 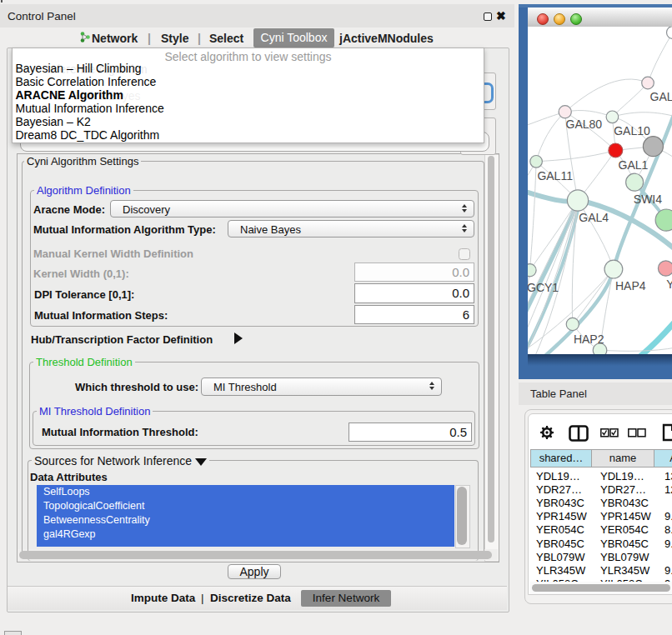 I want to click on svg-text: GAL7, so click(x=661, y=97).